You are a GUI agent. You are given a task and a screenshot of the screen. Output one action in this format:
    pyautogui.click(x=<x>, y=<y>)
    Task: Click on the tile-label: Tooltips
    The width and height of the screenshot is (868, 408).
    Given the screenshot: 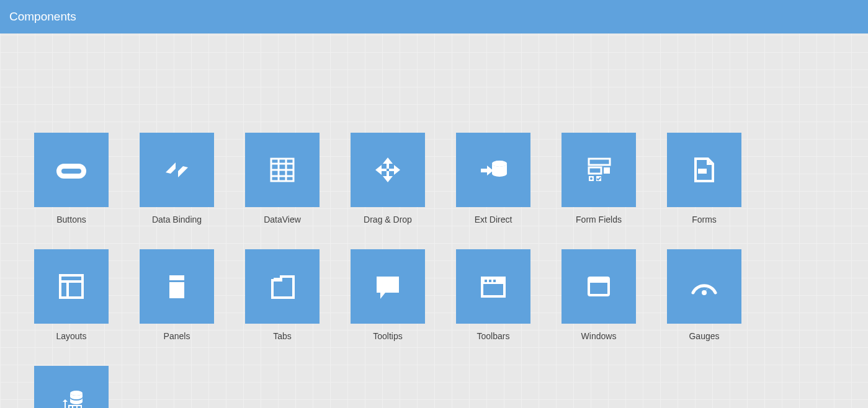 What is the action you would take?
    pyautogui.click(x=387, y=336)
    